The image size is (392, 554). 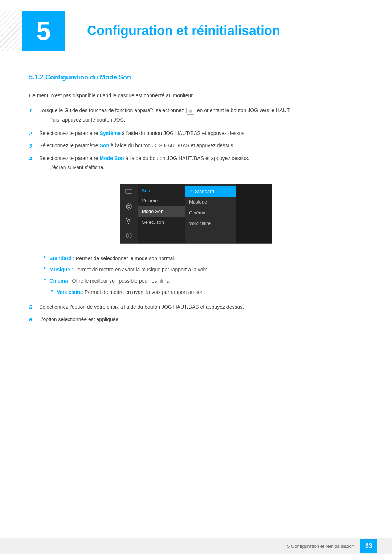 What do you see at coordinates (196, 308) in the screenshot?
I see `step-5: 5 Sélectionnez l'option de votre choix à…` at bounding box center [196, 308].